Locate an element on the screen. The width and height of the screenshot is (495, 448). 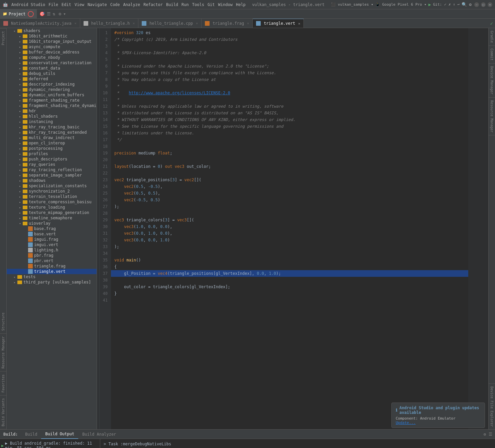
menu-edit: Edit is located at coordinates (66, 5).